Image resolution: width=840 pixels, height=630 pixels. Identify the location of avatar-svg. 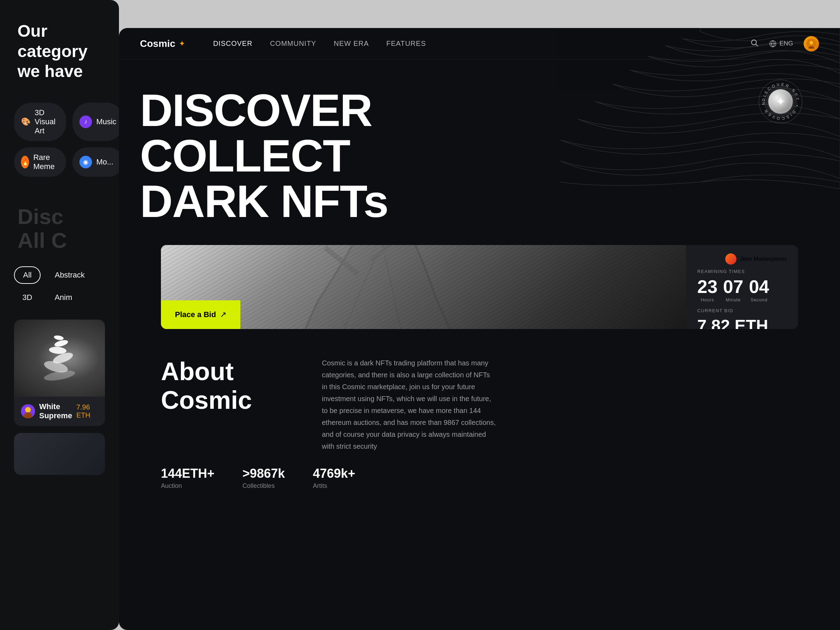
(28, 411).